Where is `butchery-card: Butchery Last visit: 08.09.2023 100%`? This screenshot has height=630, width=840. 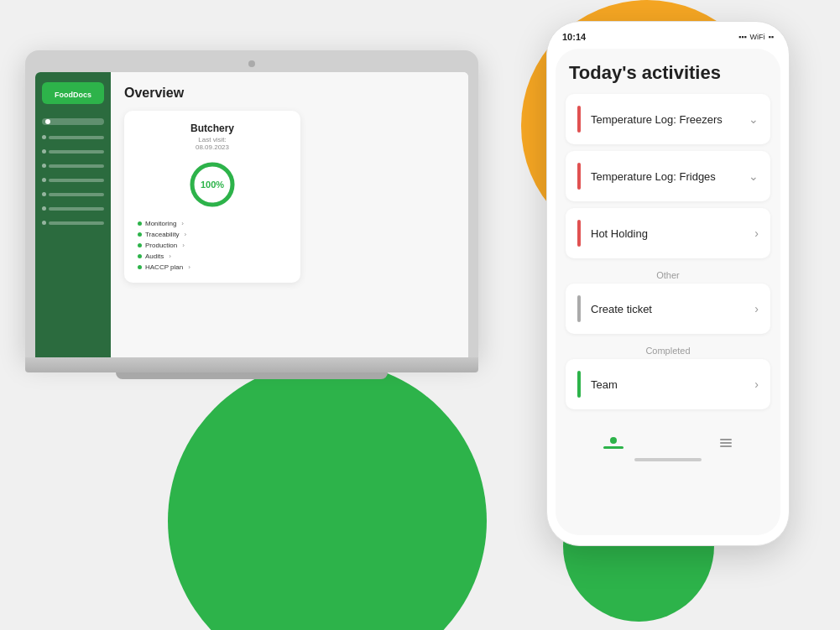
butchery-card: Butchery Last visit: 08.09.2023 100% is located at coordinates (212, 196).